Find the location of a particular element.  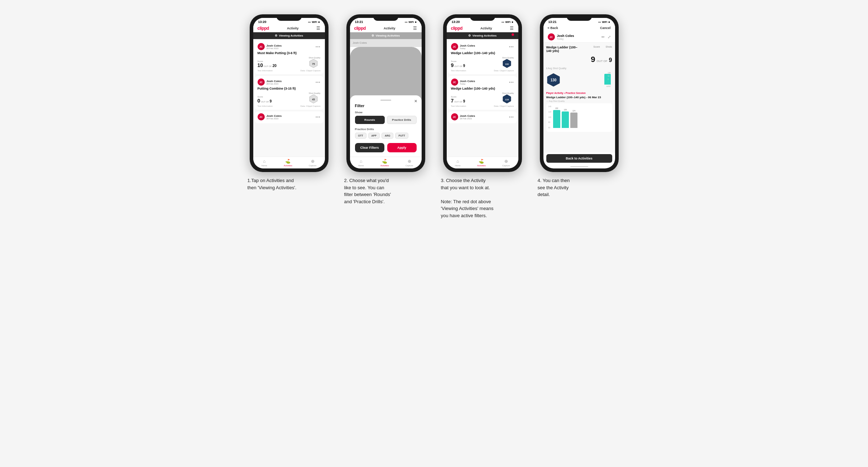

filter-rounds-btn: Rounds is located at coordinates (370, 120).